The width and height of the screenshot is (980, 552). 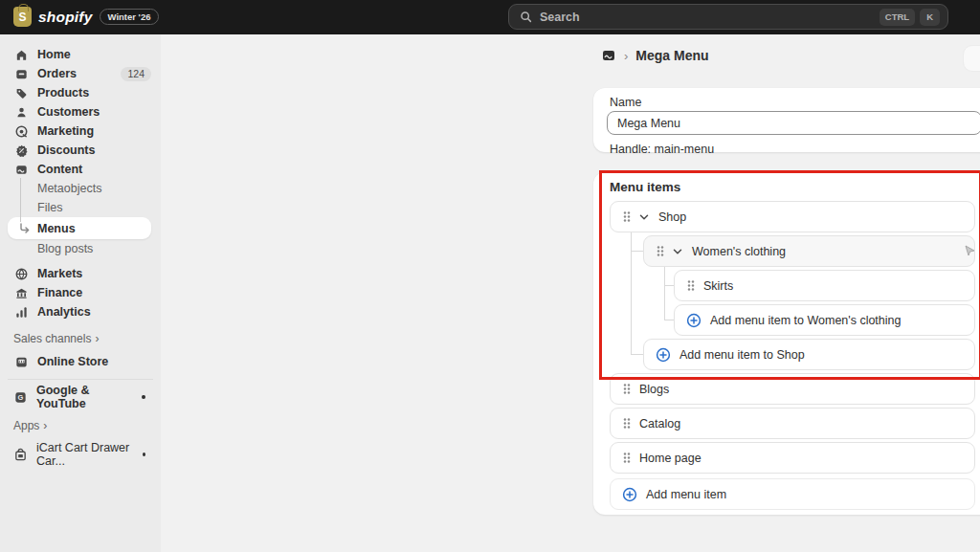 What do you see at coordinates (80, 188) in the screenshot?
I see `sidebar-item-metaobjects: Metaobjects` at bounding box center [80, 188].